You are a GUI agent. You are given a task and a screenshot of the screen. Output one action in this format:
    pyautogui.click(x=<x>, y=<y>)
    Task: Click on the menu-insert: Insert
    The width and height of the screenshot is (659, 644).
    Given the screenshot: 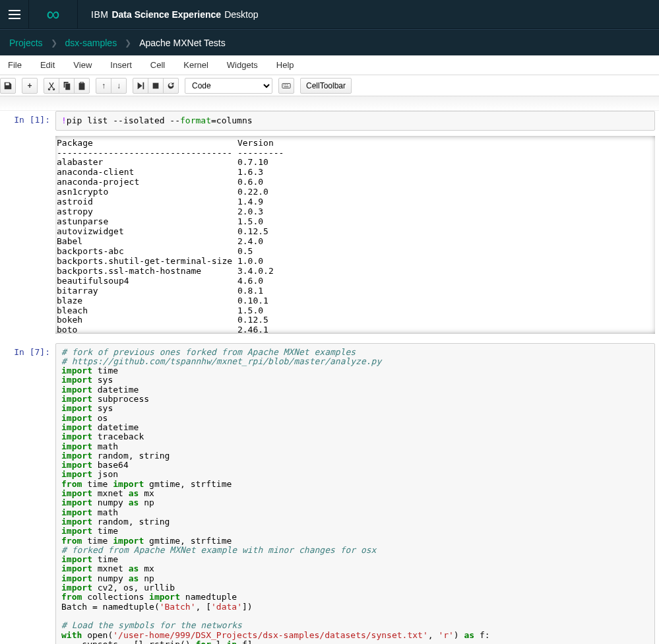 What is the action you would take?
    pyautogui.click(x=121, y=65)
    